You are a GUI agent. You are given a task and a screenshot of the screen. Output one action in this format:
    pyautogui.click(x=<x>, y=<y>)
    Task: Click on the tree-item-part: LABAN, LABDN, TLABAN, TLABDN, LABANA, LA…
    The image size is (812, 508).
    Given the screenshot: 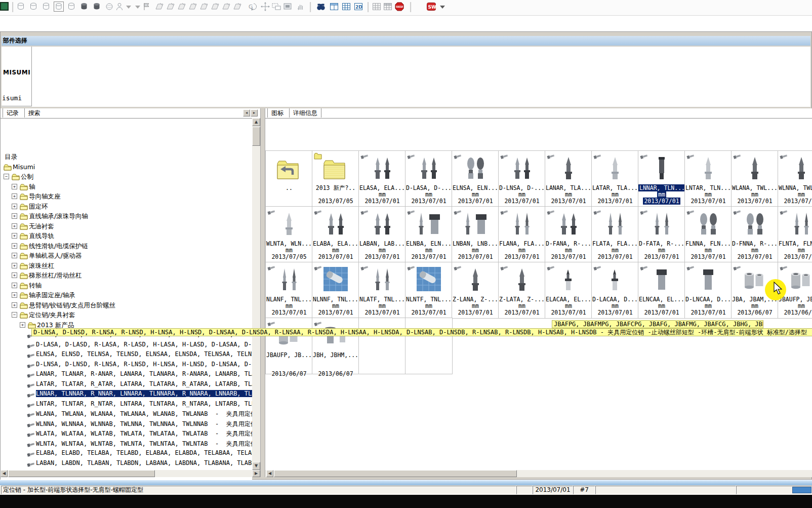 What is the action you would take?
    pyautogui.click(x=127, y=463)
    